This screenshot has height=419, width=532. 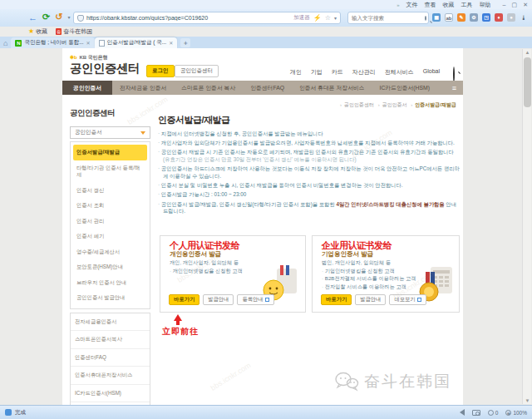 I want to click on translate-icon: ab, so click(x=449, y=17).